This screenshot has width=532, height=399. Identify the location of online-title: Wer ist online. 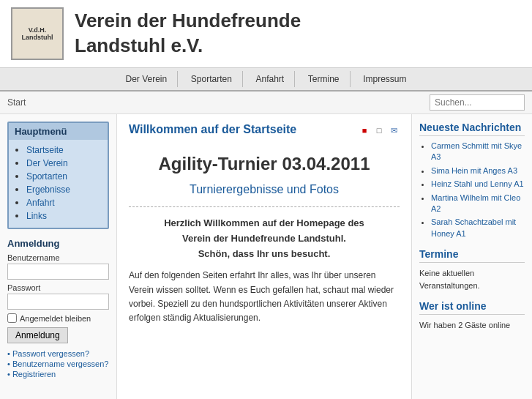
(472, 307).